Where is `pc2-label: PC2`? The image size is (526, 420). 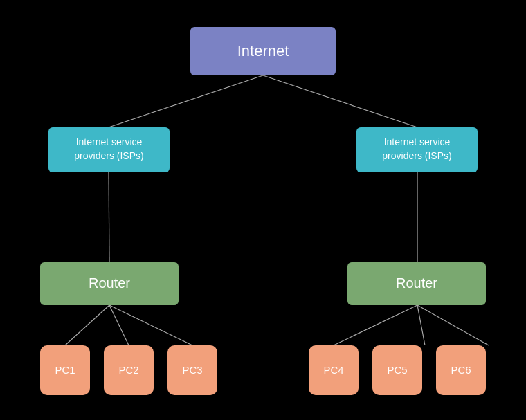
pc2-label: PC2 is located at coordinates (129, 369).